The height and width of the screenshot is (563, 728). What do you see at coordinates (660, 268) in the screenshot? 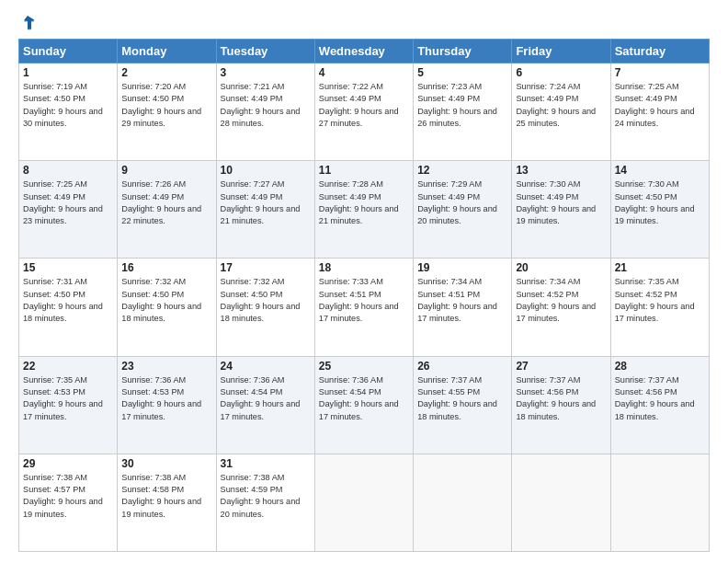
I see `day-number: 21` at bounding box center [660, 268].